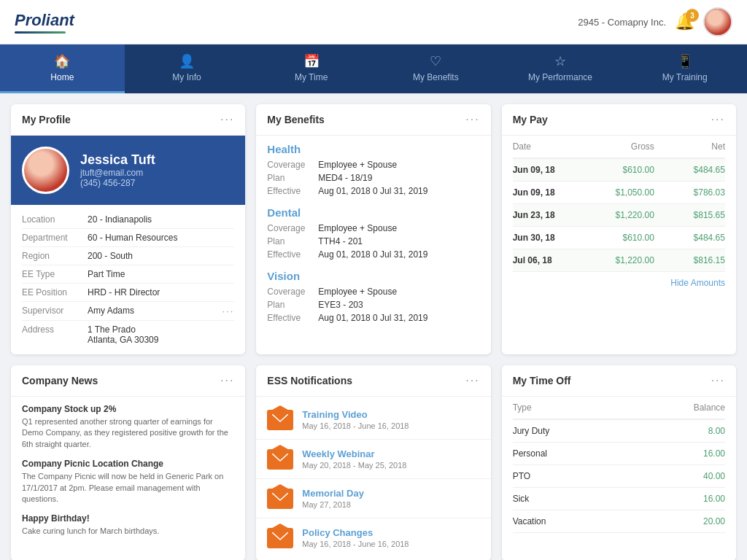 This screenshot has width=747, height=560. What do you see at coordinates (690, 170) in the screenshot?
I see `pay-net-0: $484.65` at bounding box center [690, 170].